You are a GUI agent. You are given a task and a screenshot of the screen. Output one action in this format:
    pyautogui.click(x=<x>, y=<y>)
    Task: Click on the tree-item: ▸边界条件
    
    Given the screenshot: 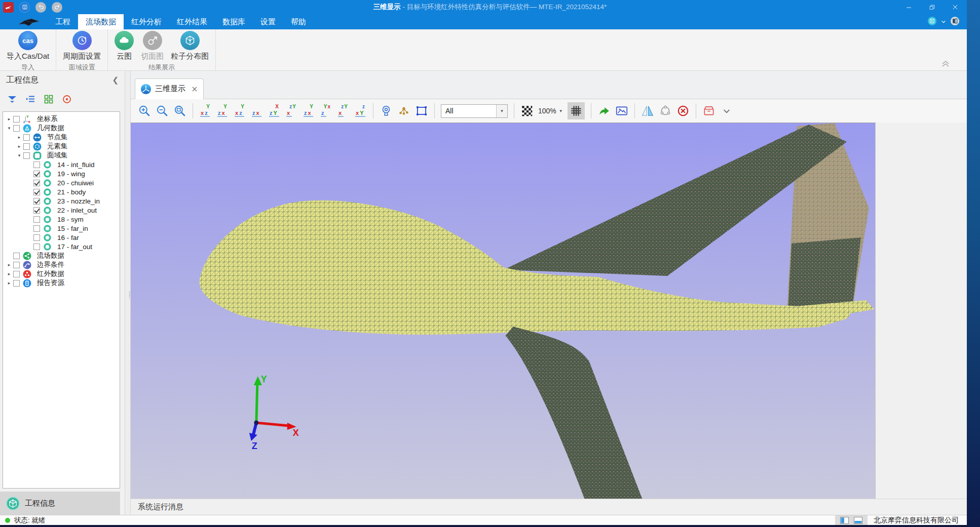 What is the action you would take?
    pyautogui.click(x=61, y=265)
    